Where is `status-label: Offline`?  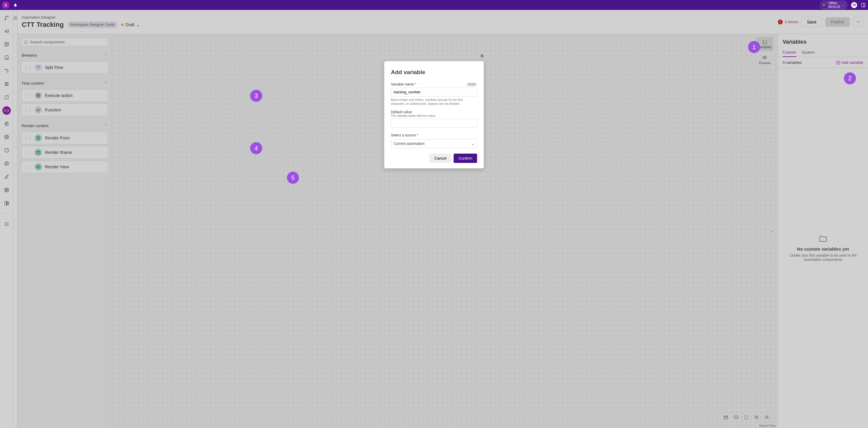
status-label: Offline is located at coordinates (833, 3).